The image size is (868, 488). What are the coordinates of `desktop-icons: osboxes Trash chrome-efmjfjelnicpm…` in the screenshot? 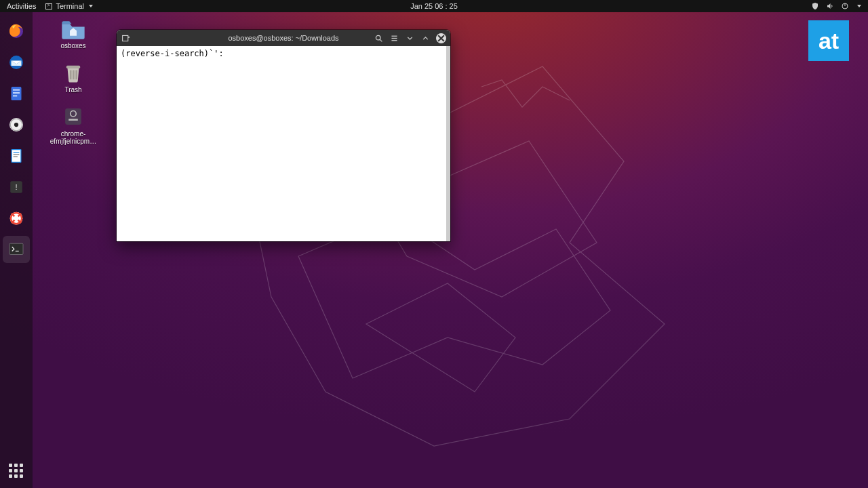 It's located at (73, 81).